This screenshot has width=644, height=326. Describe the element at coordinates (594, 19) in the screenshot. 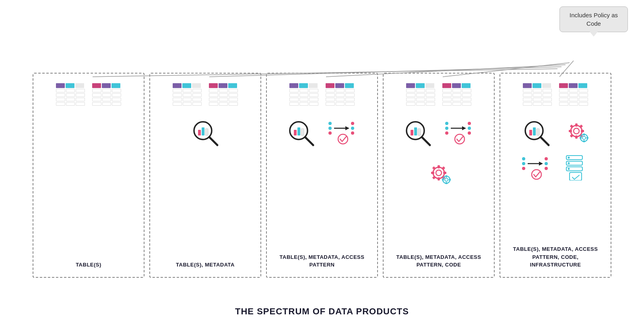

I see `callout-box: Includes Policy as Code` at that location.